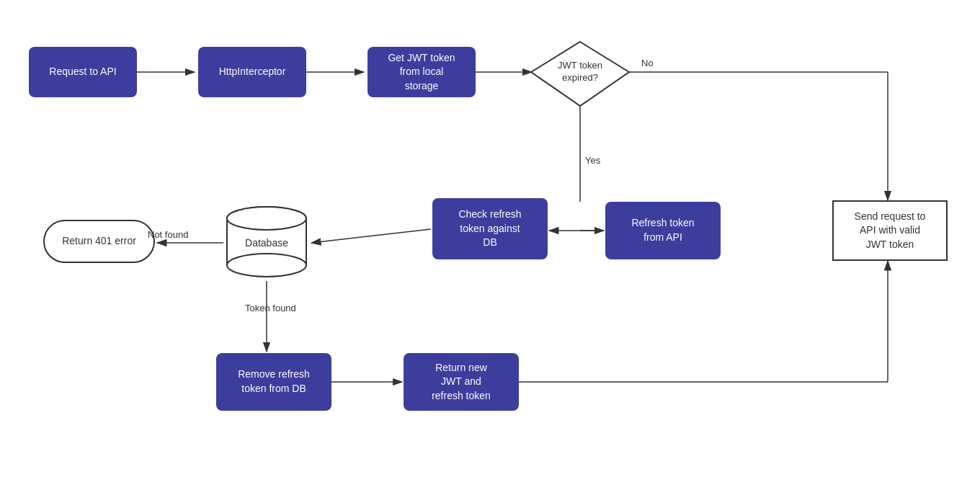 Image resolution: width=980 pixels, height=490 pixels. Describe the element at coordinates (274, 382) in the screenshot. I see `remove-refresh-box: Remove refreshtoken from DB` at that location.